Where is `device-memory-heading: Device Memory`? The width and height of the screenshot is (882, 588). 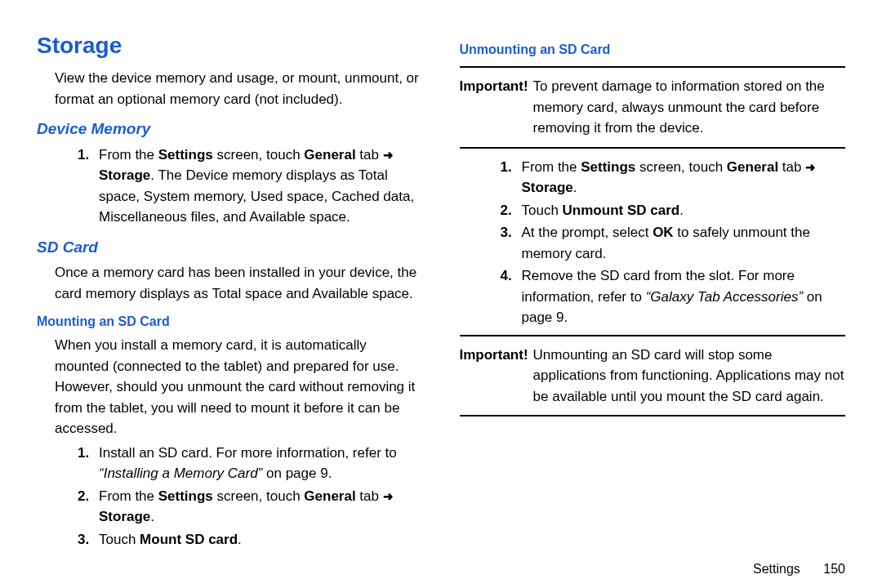
device-memory-heading: Device Memory is located at coordinates (230, 129).